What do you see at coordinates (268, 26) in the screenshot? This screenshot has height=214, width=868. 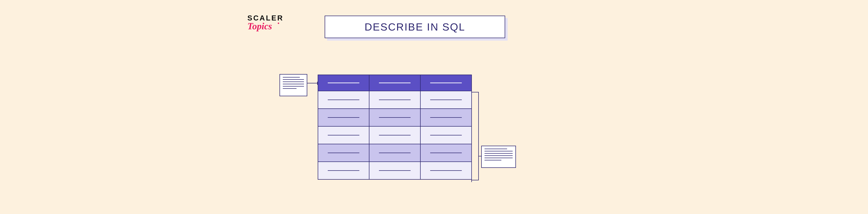 I see `logo-text-topics: Topics` at bounding box center [268, 26].